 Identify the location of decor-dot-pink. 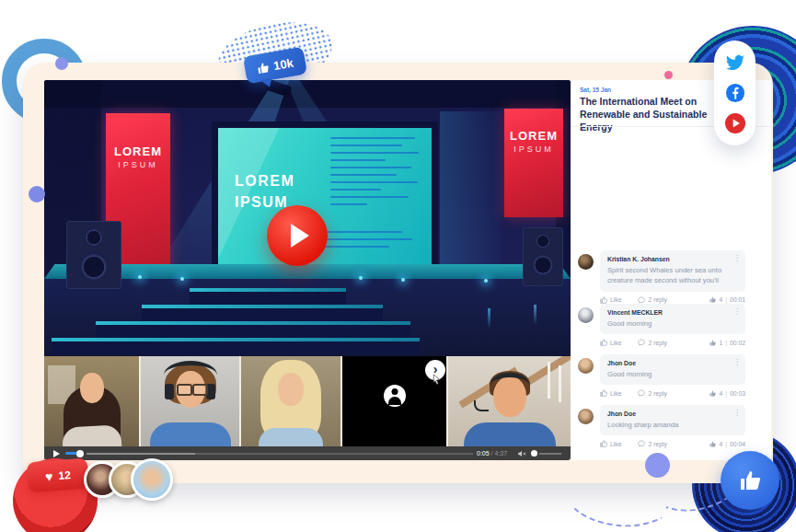
(668, 75).